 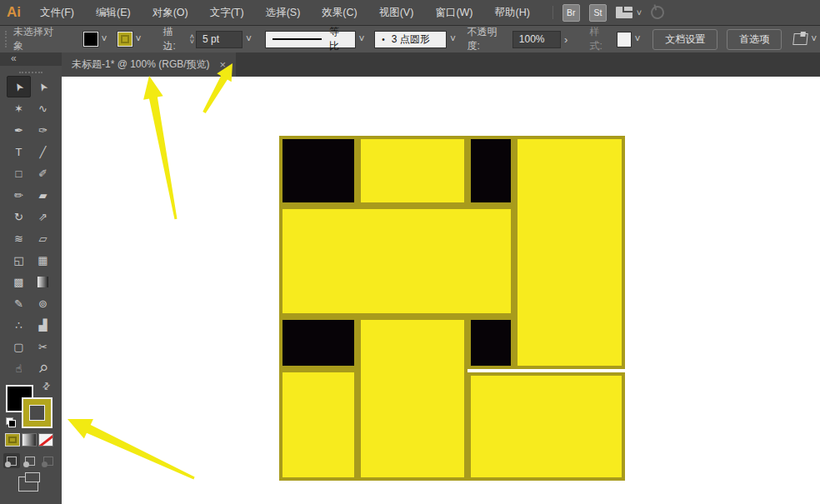 What do you see at coordinates (43, 108) in the screenshot?
I see `lasso-tool: ∿` at bounding box center [43, 108].